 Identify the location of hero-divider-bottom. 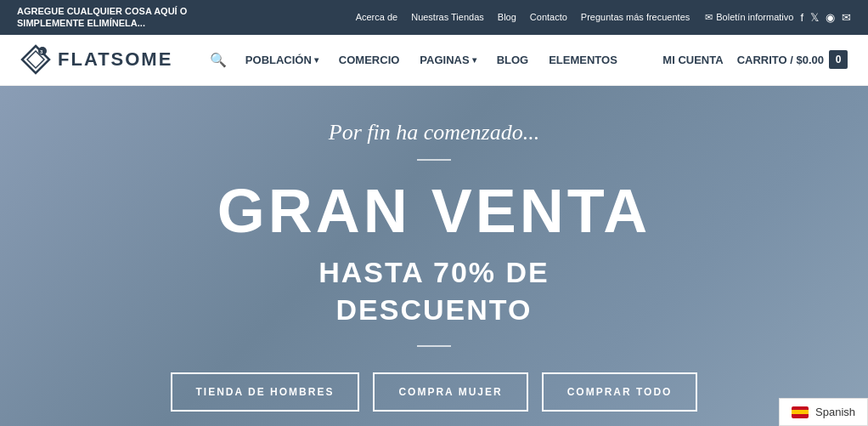
(434, 346).